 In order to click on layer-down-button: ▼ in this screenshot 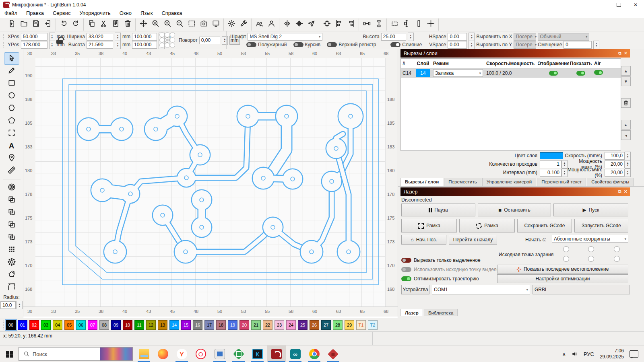, I will do `click(626, 81)`.